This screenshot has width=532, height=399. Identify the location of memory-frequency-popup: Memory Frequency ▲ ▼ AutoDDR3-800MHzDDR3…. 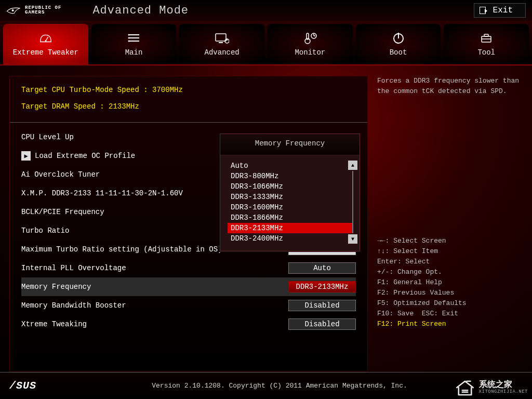
(290, 192).